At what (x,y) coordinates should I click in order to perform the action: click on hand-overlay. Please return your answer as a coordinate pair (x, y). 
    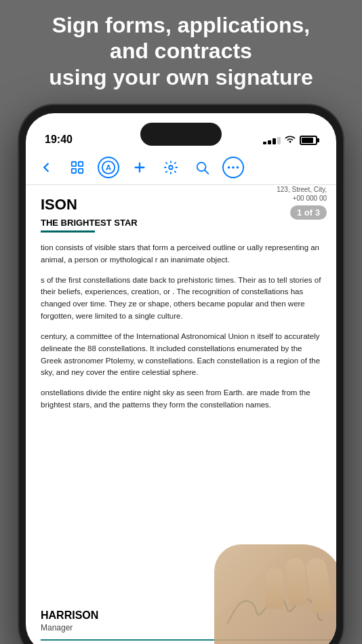
    Looking at the image, I should click on (275, 594).